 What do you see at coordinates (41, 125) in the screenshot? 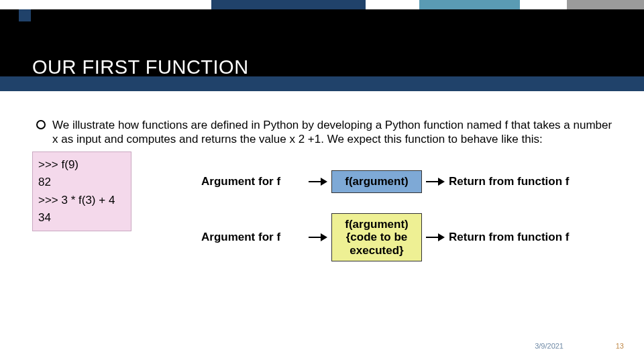
I see `bullet-marker-icon` at bounding box center [41, 125].